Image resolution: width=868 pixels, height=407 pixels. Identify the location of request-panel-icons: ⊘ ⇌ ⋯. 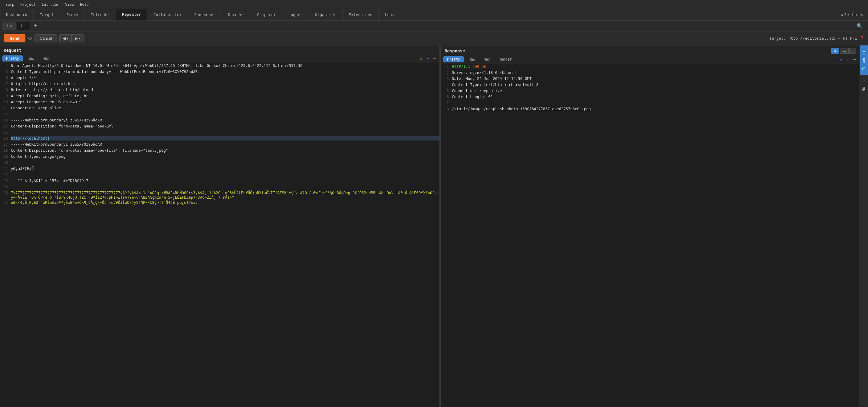
(428, 58).